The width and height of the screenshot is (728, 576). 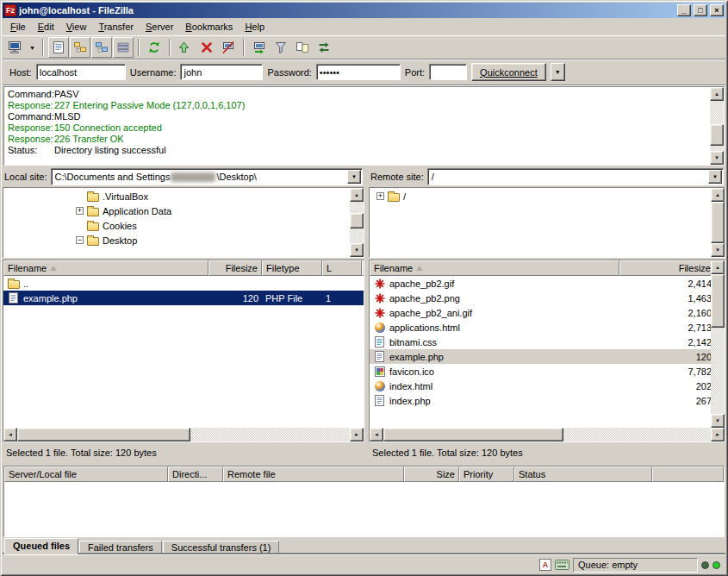 I want to click on remote-list-hscrollbar: ◄►, so click(x=547, y=435).